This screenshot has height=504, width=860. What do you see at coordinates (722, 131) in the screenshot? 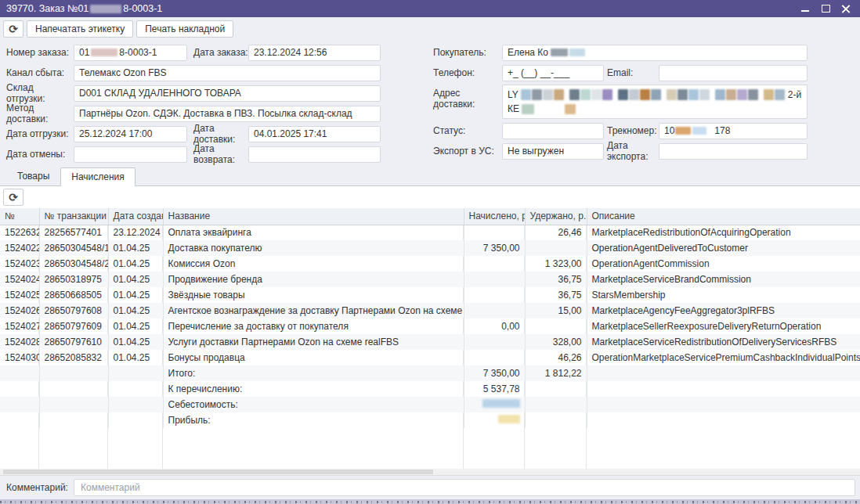
I see `track-text: 178` at bounding box center [722, 131].